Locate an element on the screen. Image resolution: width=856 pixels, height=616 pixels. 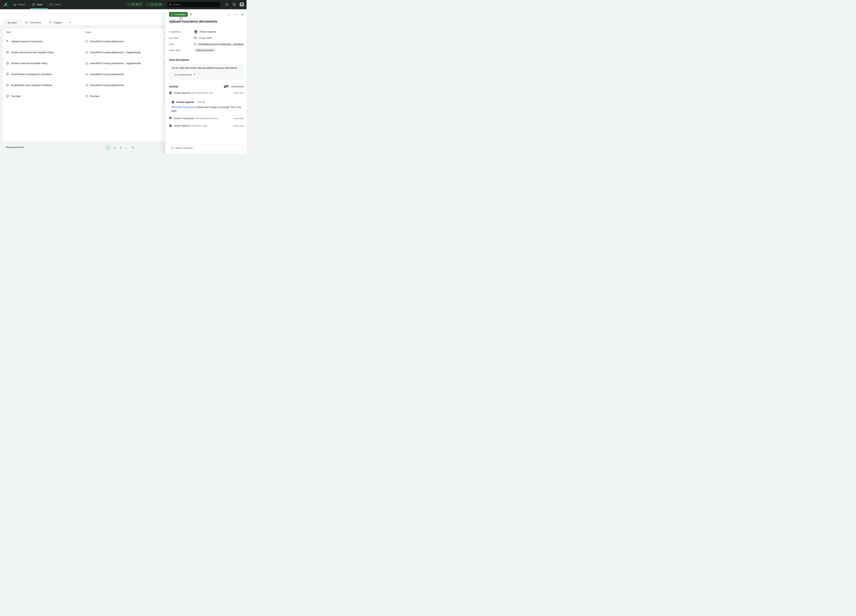
more-options-icon is located at coordinates (236, 14).